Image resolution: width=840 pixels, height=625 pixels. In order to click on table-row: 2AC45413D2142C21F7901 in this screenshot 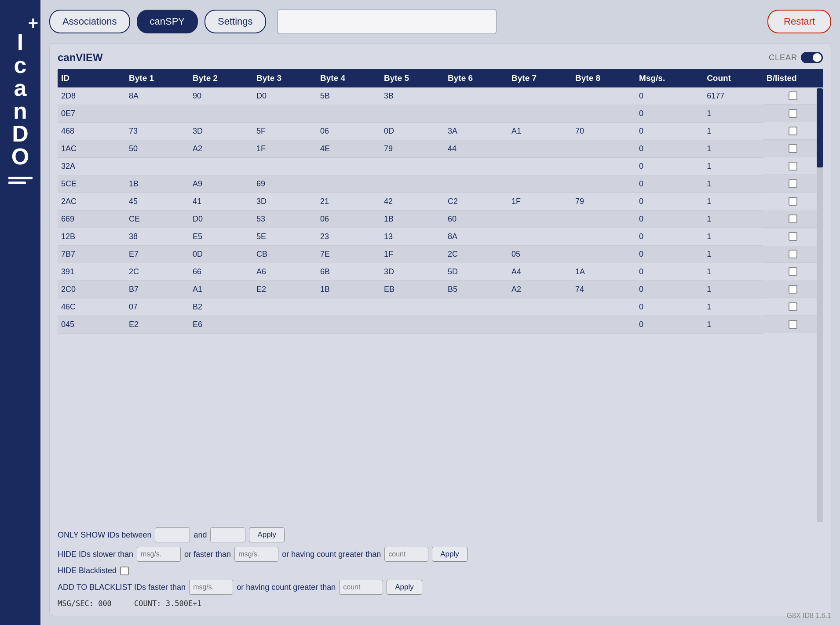, I will do `click(440, 202)`.